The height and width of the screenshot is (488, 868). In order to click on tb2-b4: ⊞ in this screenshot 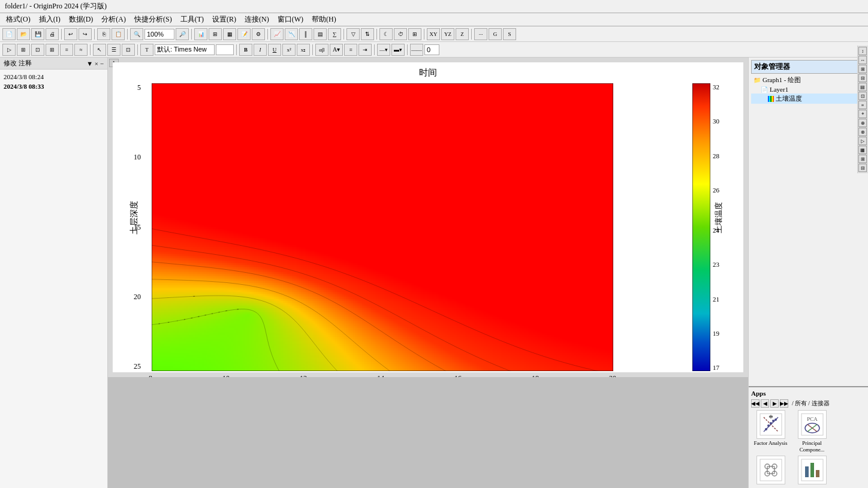, I will do `click(52, 50)`.